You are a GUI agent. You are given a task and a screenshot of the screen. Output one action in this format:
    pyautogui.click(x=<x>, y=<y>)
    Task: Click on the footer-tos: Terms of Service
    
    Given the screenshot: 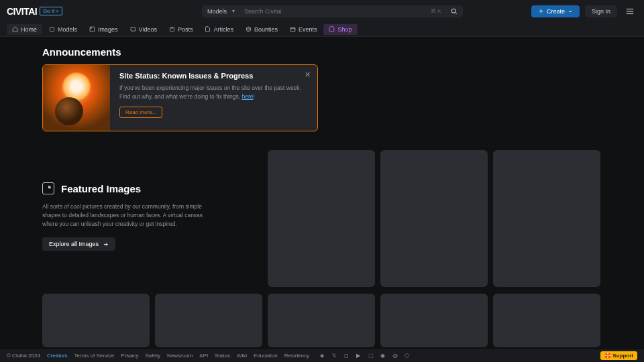 What is the action you would take?
    pyautogui.click(x=95, y=355)
    